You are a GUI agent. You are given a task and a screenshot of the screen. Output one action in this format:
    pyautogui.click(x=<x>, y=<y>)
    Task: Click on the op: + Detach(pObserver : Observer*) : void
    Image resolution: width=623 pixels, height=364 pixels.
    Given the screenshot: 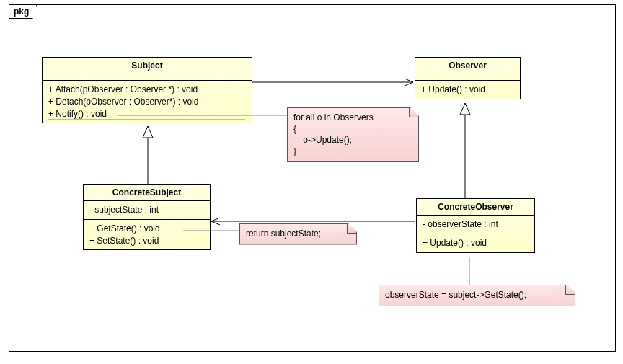 What is the action you would take?
    pyautogui.click(x=147, y=102)
    